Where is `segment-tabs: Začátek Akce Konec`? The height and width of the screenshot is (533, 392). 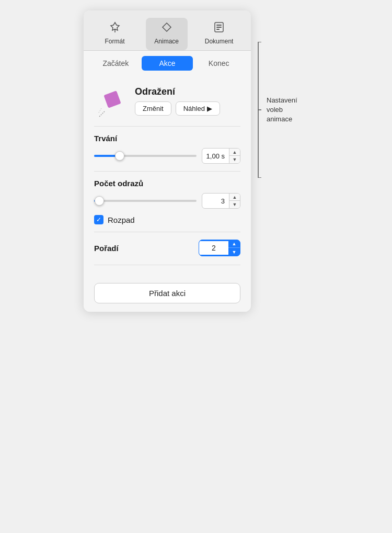
segment-tabs: Začátek Akce Konec is located at coordinates (167, 63).